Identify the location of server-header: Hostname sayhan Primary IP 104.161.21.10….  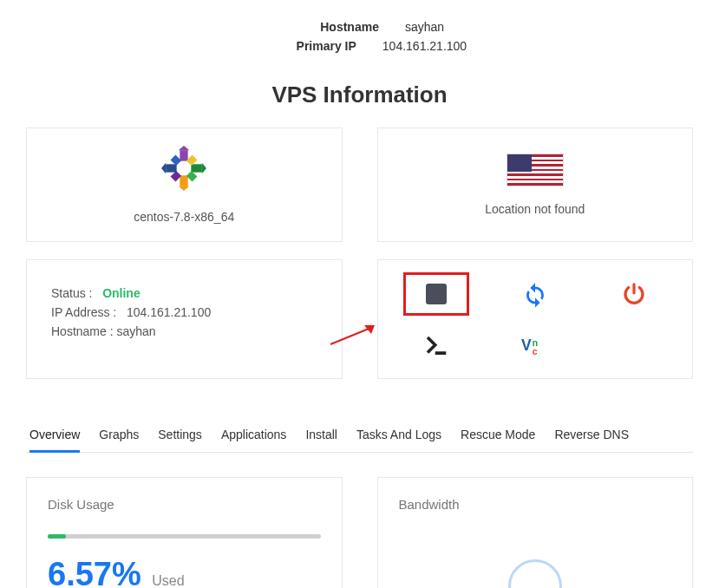
(359, 36).